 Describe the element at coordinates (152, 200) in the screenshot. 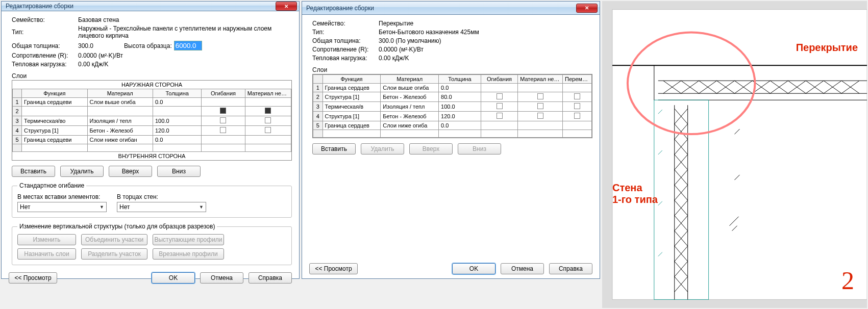

I see `wrapping-group: Стандартное огибание В местах вставки эл…` at that location.